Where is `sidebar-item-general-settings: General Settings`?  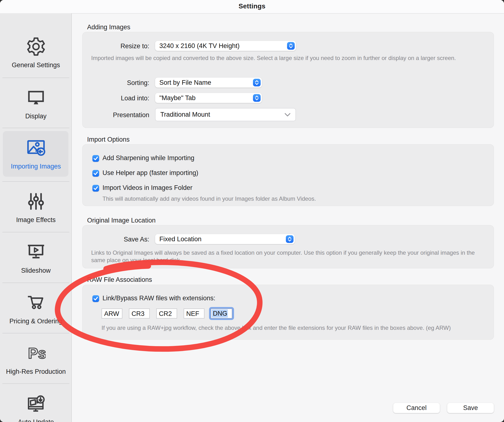 sidebar-item-general-settings: General Settings is located at coordinates (36, 52).